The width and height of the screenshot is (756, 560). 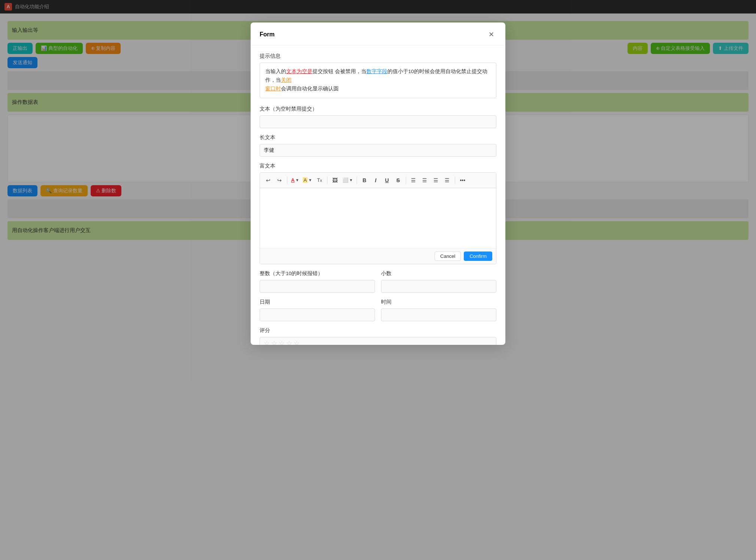 What do you see at coordinates (378, 336) in the screenshot?
I see `rating-section: 评分 ☆ ☆ ☆ ☆ ☆` at bounding box center [378, 336].